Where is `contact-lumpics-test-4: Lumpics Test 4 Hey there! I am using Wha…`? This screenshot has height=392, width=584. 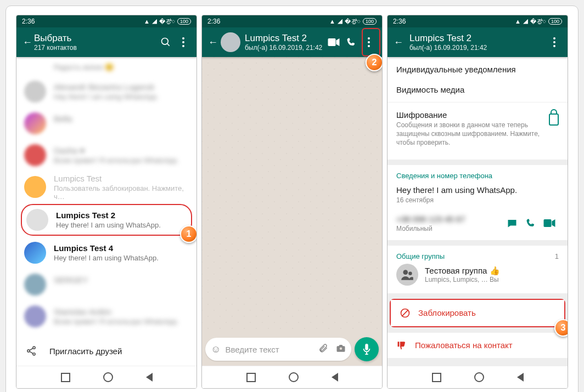 contact-lumpics-test-4: Lumpics Test 4 Hey there! I am using Wha… is located at coordinates (106, 253).